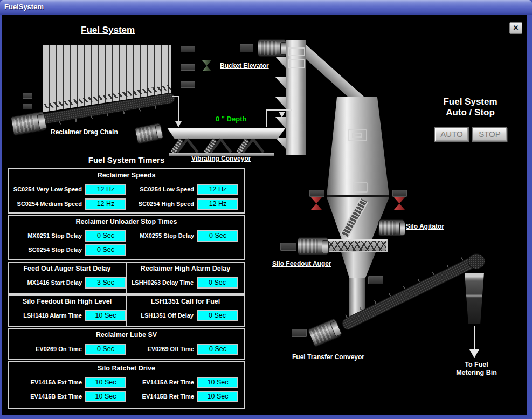 This screenshot has width=532, height=419. I want to click on ok-valve-icon, so click(207, 66).